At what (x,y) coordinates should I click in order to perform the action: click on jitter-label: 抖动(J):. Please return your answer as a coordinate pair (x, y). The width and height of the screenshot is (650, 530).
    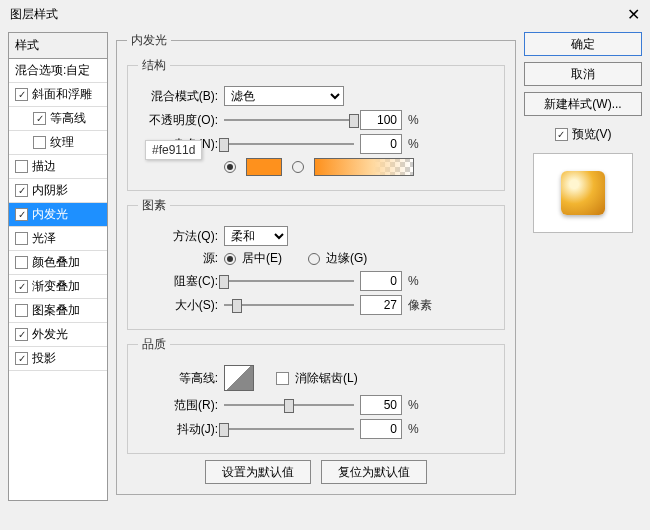
    Looking at the image, I should click on (178, 430).